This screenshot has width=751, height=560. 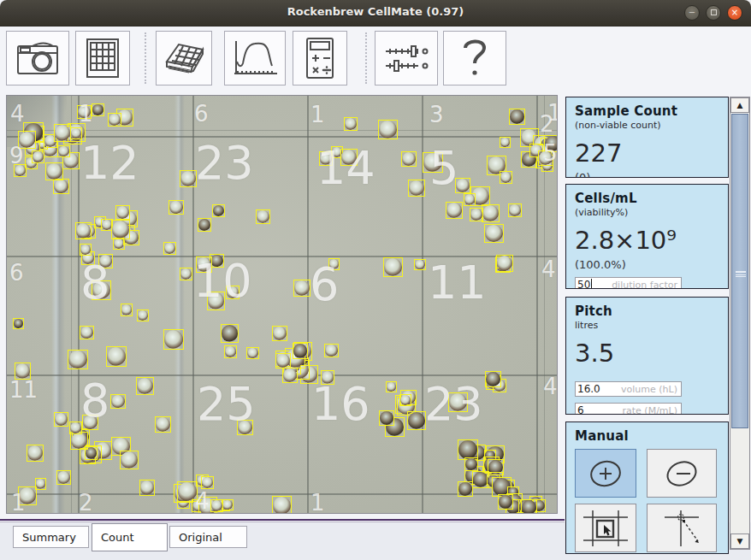 I want to click on help-button, so click(x=475, y=58).